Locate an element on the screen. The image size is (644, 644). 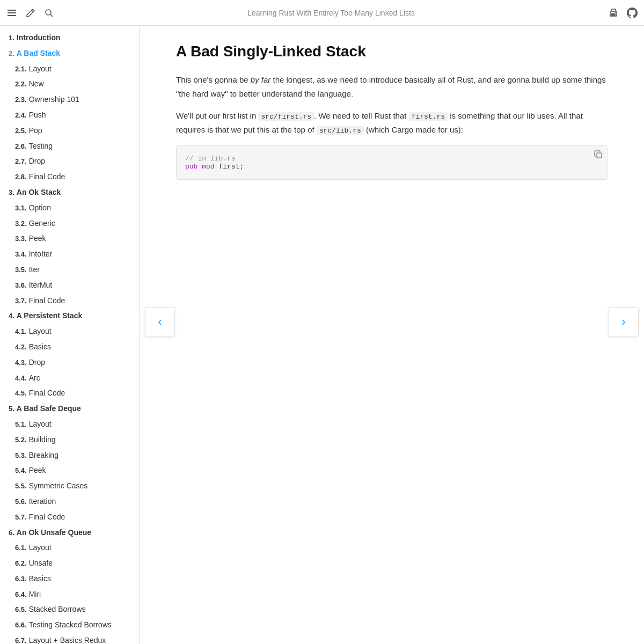
code-line-2: pub mod first; is located at coordinates (392, 166).